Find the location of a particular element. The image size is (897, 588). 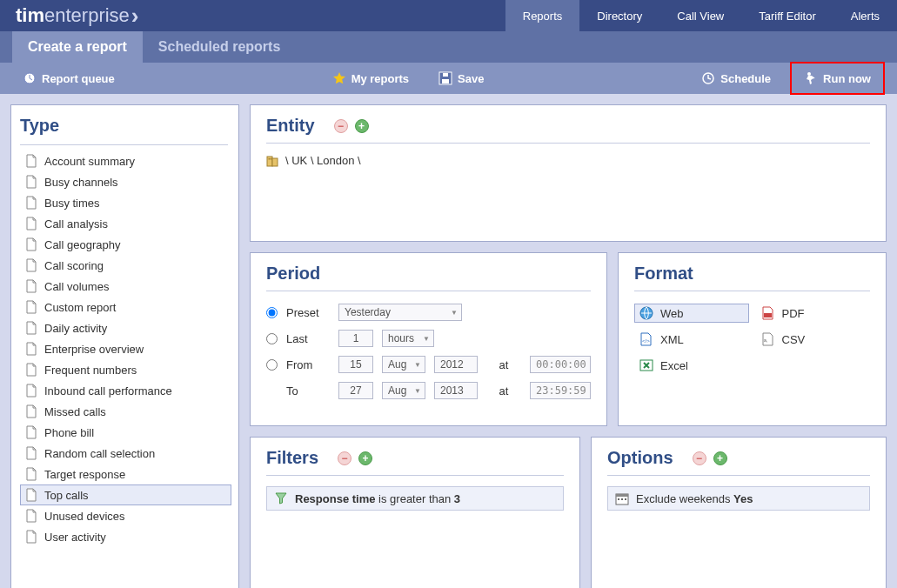

type-item-top-calls: Top calls is located at coordinates (125, 495).